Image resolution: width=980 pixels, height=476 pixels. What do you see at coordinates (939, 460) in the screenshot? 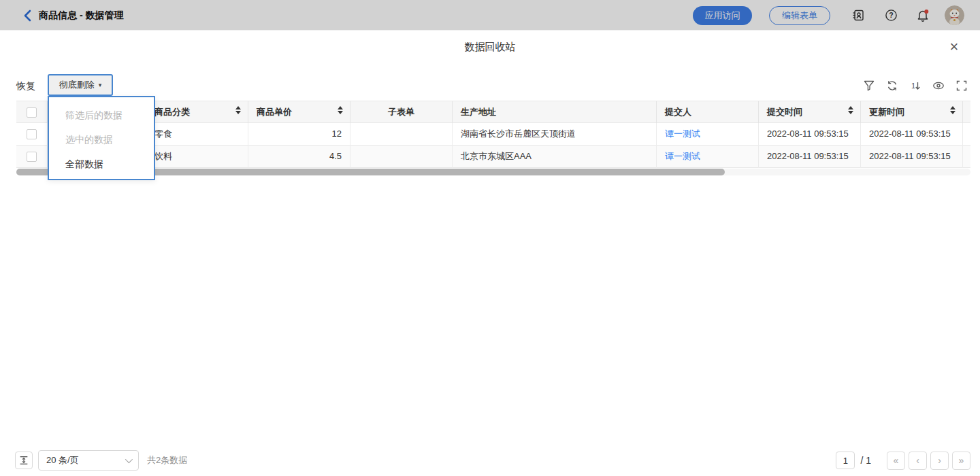
I see `next-page-icon: ›` at bounding box center [939, 460].